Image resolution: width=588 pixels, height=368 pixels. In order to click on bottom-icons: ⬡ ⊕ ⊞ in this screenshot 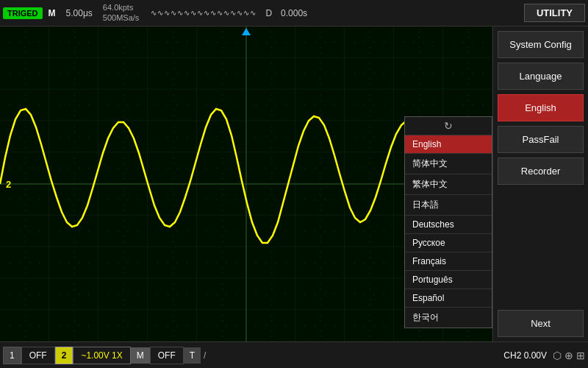, I will do `click(569, 355)`.